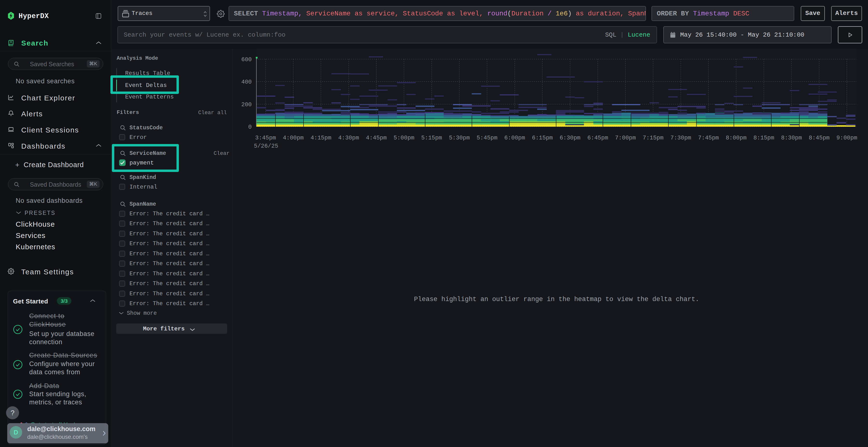  What do you see at coordinates (625, 138) in the screenshot?
I see `svg-text: 7:00pm` at bounding box center [625, 138].